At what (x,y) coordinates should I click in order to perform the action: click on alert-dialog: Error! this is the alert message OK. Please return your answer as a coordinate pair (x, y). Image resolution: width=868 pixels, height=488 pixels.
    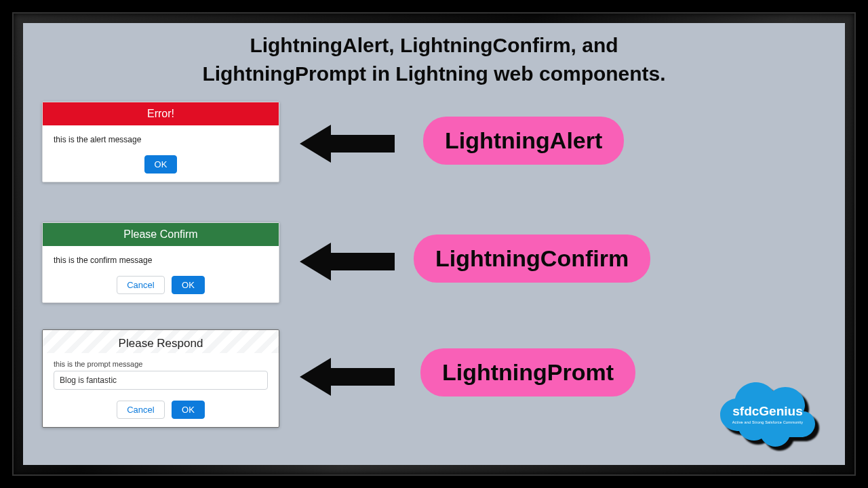
    Looking at the image, I should click on (161, 142).